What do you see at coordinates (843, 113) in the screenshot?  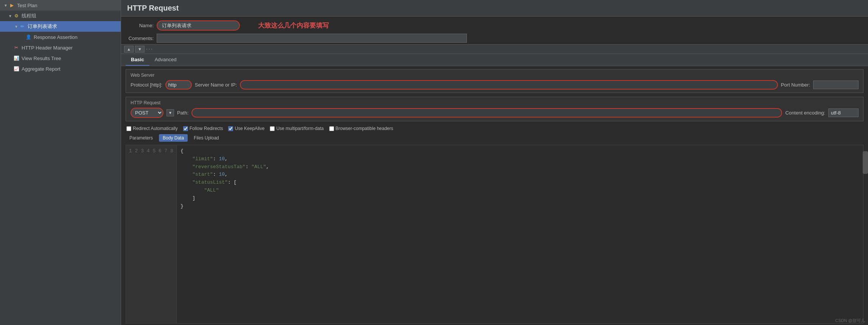 I see `encoding-input` at bounding box center [843, 113].